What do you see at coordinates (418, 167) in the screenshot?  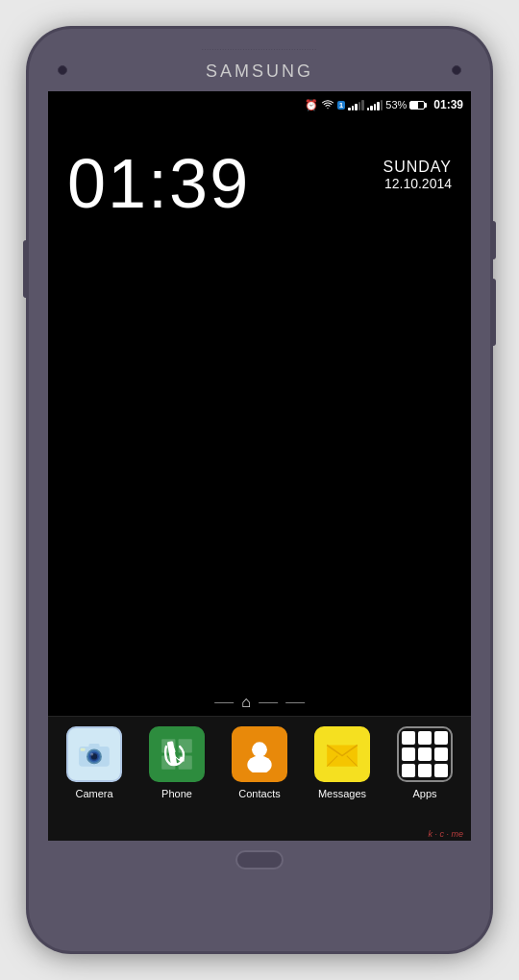 I see `day-name: SUNDAY` at bounding box center [418, 167].